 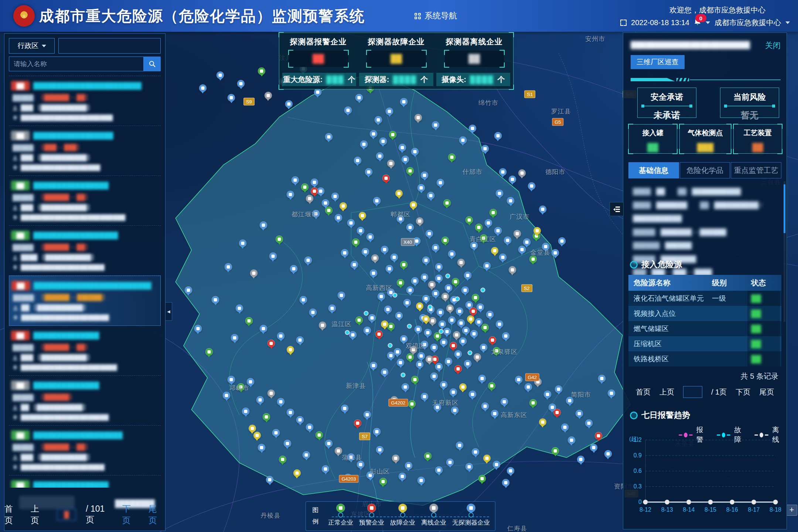 What do you see at coordinates (705, 344) in the screenshot?
I see `hazard-table-row: 压缩机区██` at bounding box center [705, 344].